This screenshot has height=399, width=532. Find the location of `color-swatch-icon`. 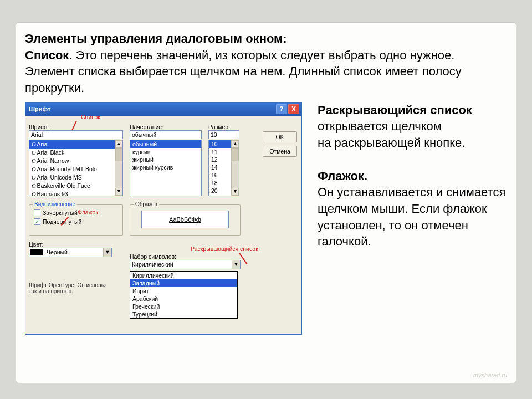

color-swatch-icon is located at coordinates (37, 253).